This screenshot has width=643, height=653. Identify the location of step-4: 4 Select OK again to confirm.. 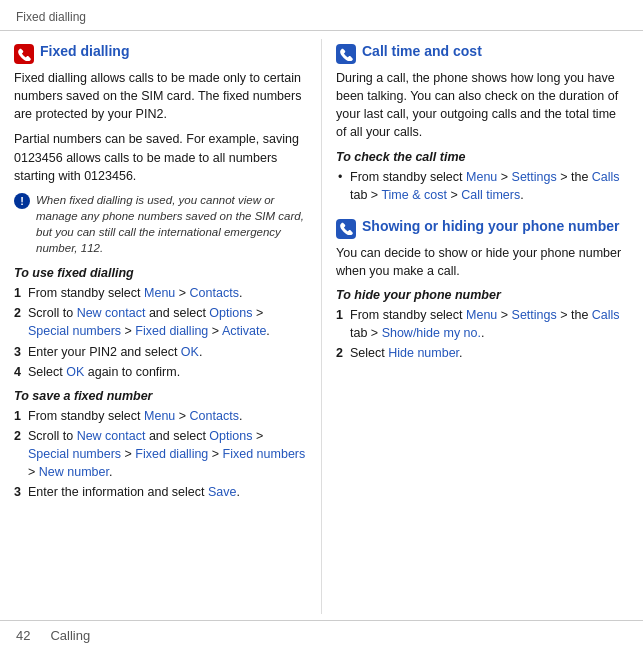
(160, 372).